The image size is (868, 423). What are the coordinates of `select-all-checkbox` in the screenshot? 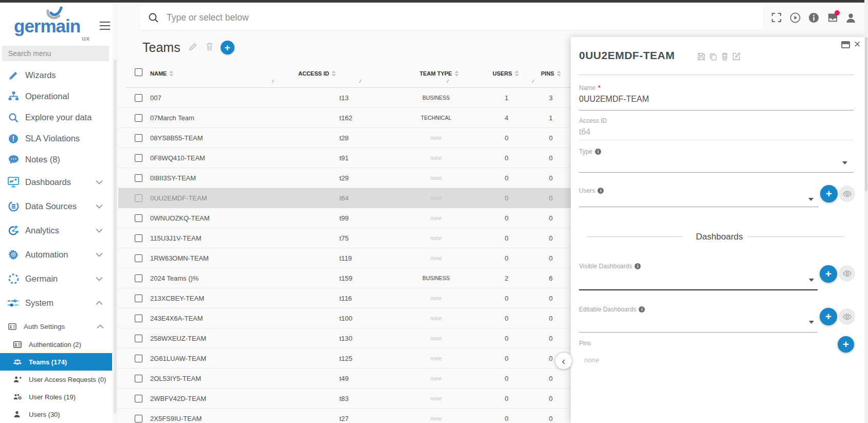 It's located at (139, 72).